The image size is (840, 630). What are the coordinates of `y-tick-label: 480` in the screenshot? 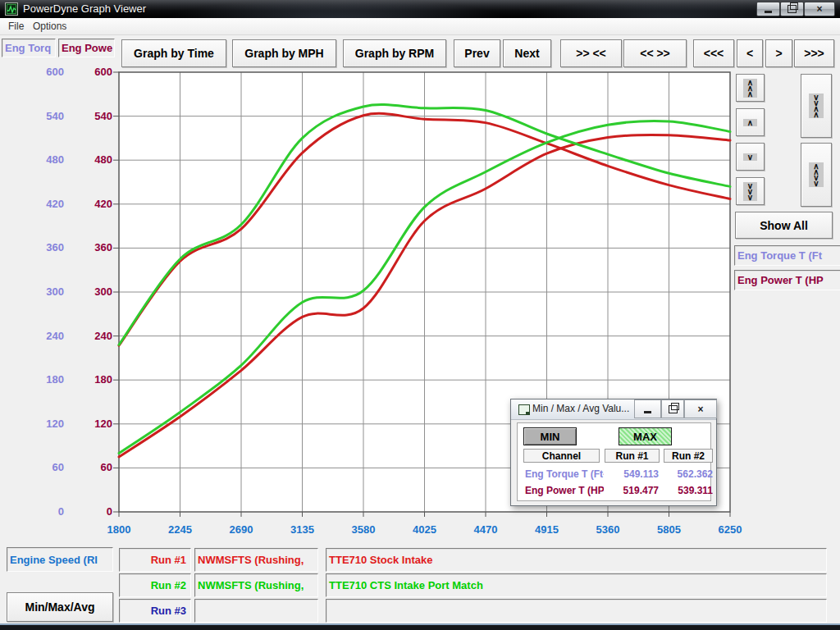 It's located at (39, 160).